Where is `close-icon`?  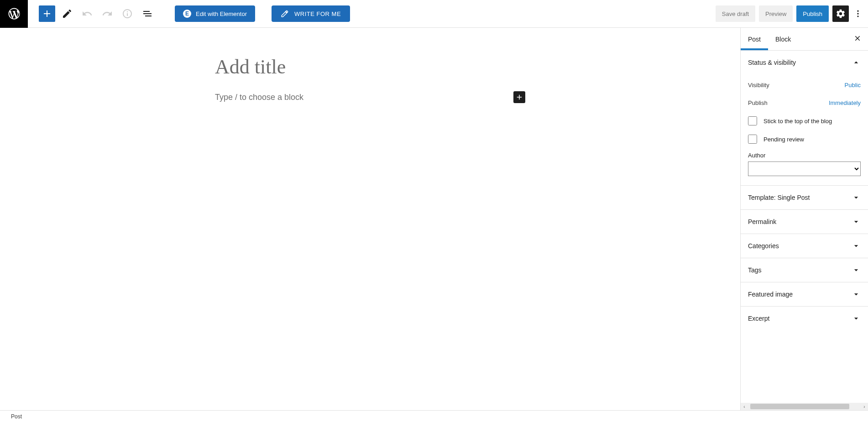
close-icon is located at coordinates (858, 38).